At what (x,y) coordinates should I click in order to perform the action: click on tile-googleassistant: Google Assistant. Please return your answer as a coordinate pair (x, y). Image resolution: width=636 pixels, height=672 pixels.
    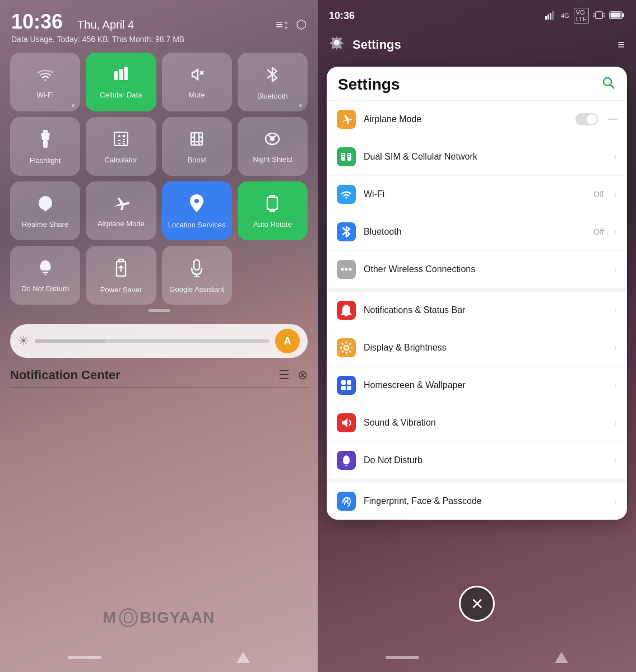
    Looking at the image, I should click on (197, 276).